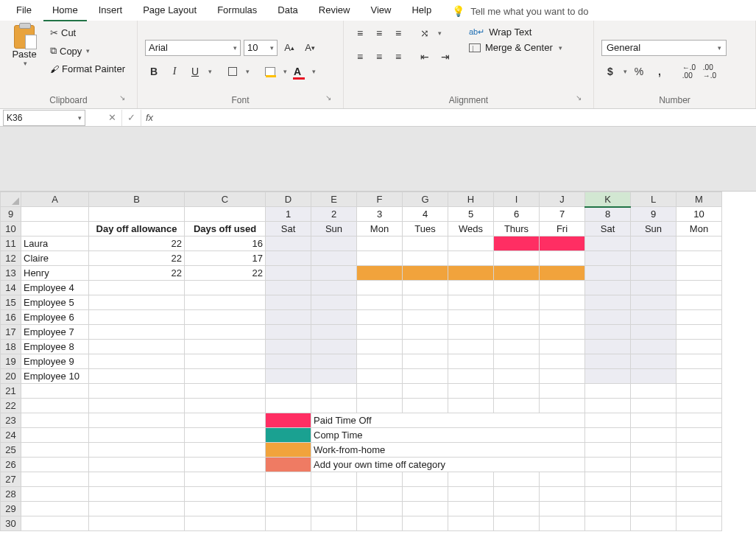  Describe the element at coordinates (65, 12) in the screenshot. I see `tab-home: Home` at that location.